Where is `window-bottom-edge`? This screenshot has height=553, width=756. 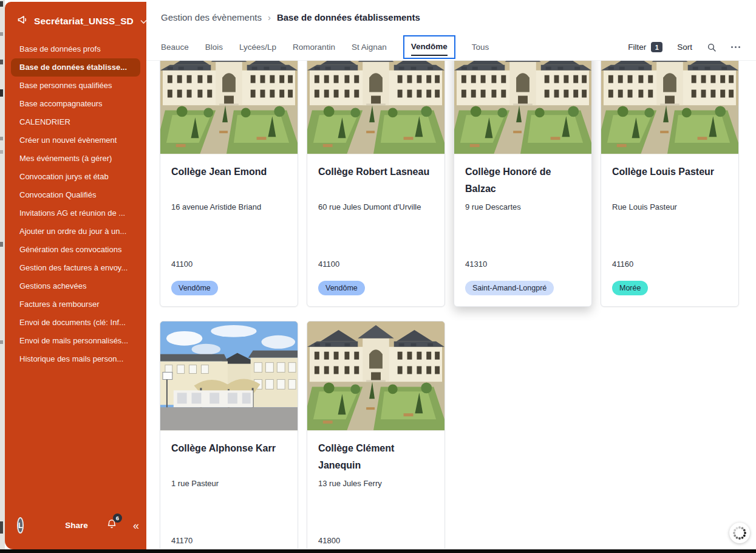
window-bottom-edge is located at coordinates (378, 551).